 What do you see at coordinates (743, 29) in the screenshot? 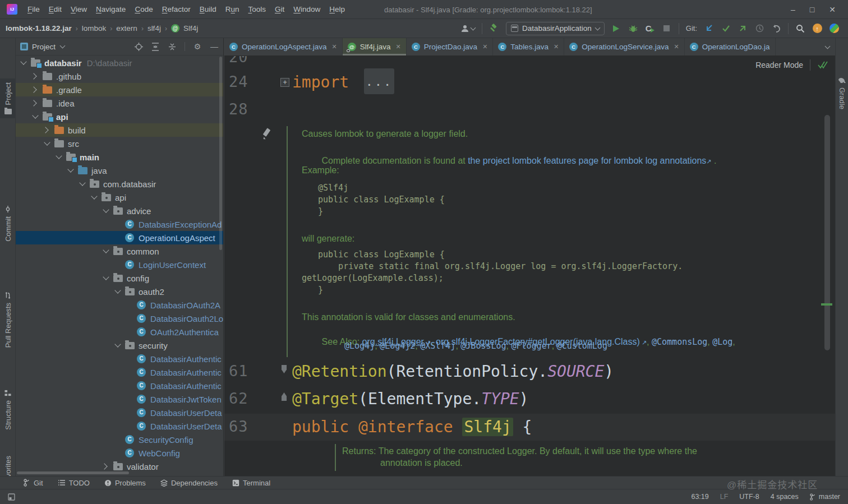
I see `push-button` at bounding box center [743, 29].